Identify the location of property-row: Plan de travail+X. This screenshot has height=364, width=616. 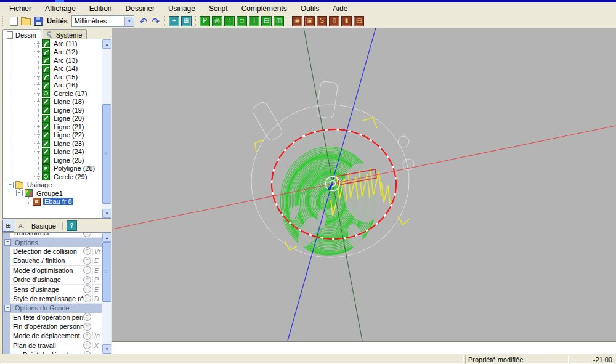
(56, 346).